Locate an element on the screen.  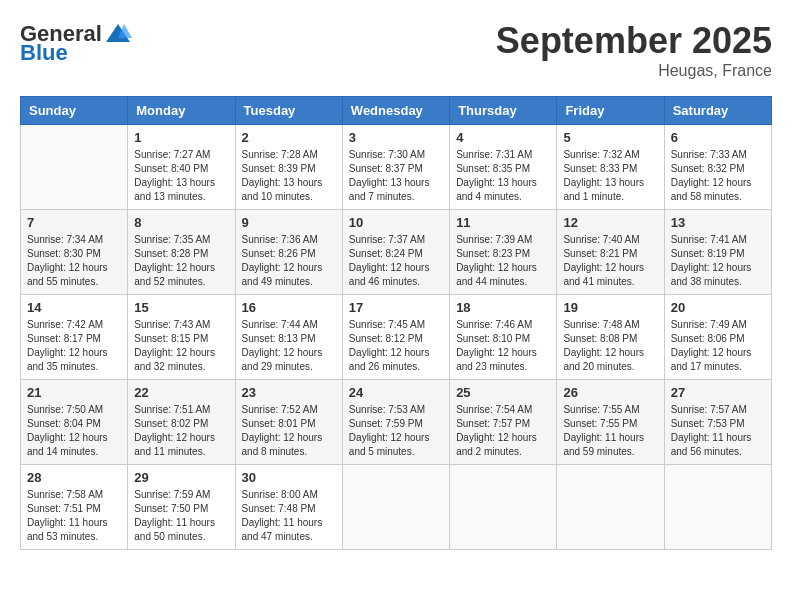
day-number: 22 is located at coordinates (181, 392).